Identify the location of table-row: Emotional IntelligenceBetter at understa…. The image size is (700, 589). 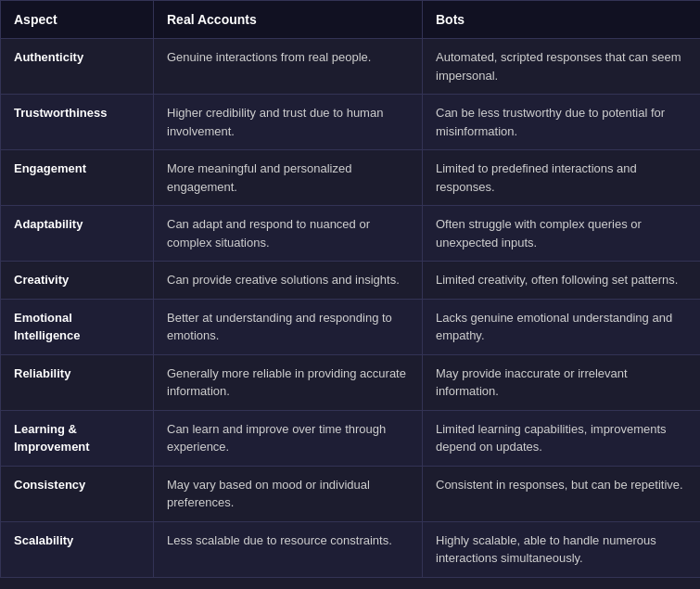
(350, 327).